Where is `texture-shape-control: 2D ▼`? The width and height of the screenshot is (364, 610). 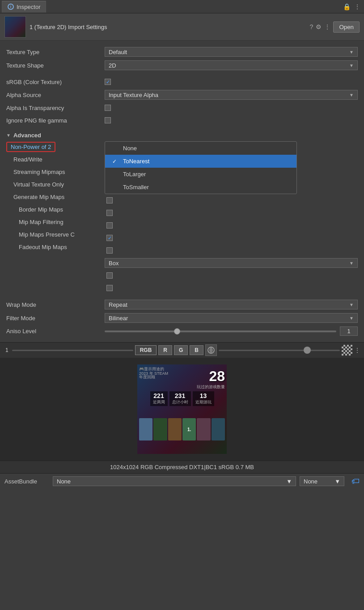 texture-shape-control: 2D ▼ is located at coordinates (231, 65).